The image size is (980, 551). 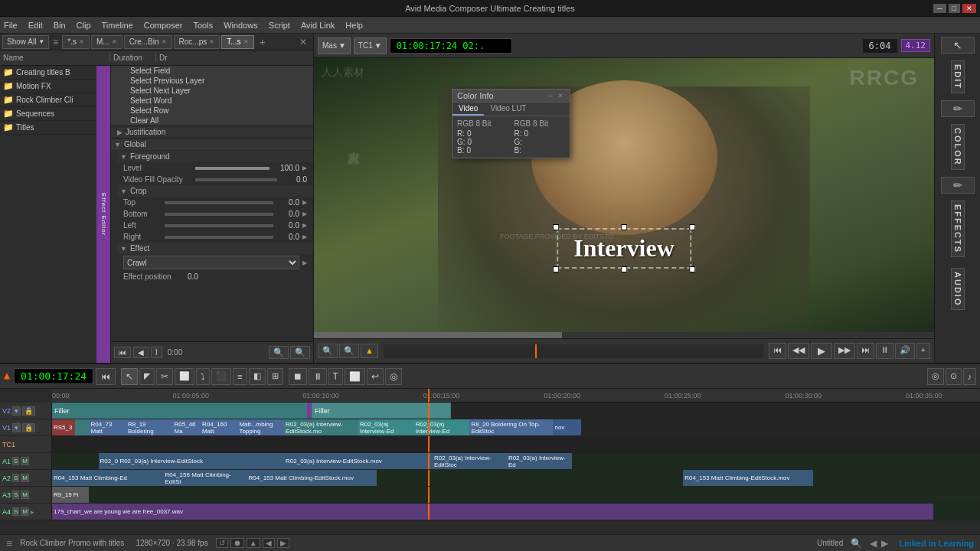 What do you see at coordinates (70, 494) in the screenshot?
I see `clip-a3-1: R9_19 Fi` at bounding box center [70, 494].